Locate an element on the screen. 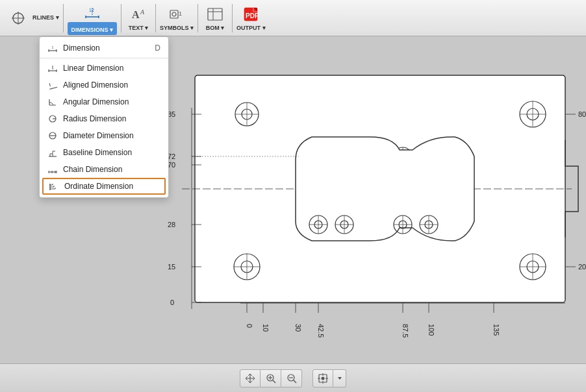  dim-baseline-icon is located at coordinates (53, 153).